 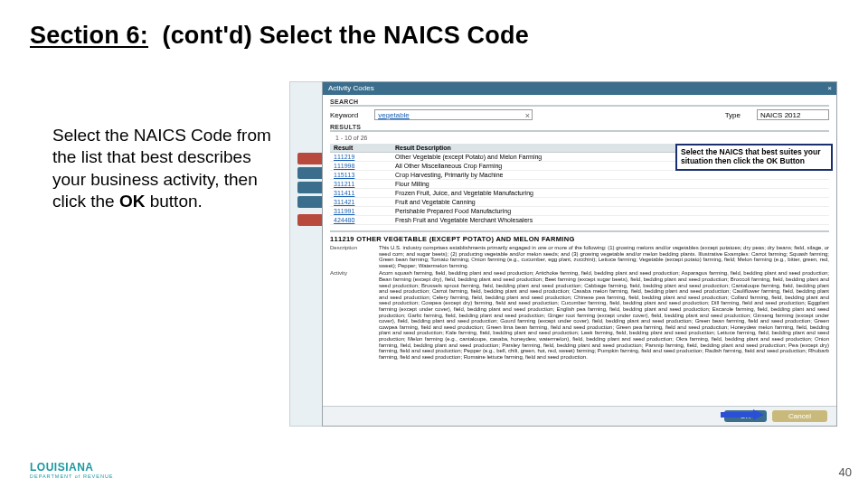 I want to click on page-number: 40, so click(x=845, y=472).